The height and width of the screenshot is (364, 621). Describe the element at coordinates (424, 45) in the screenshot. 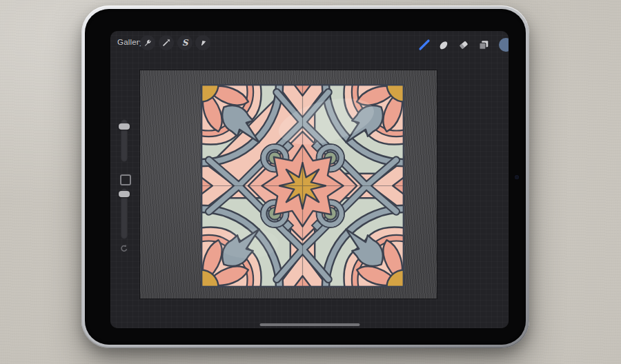

I see `paint-button` at that location.